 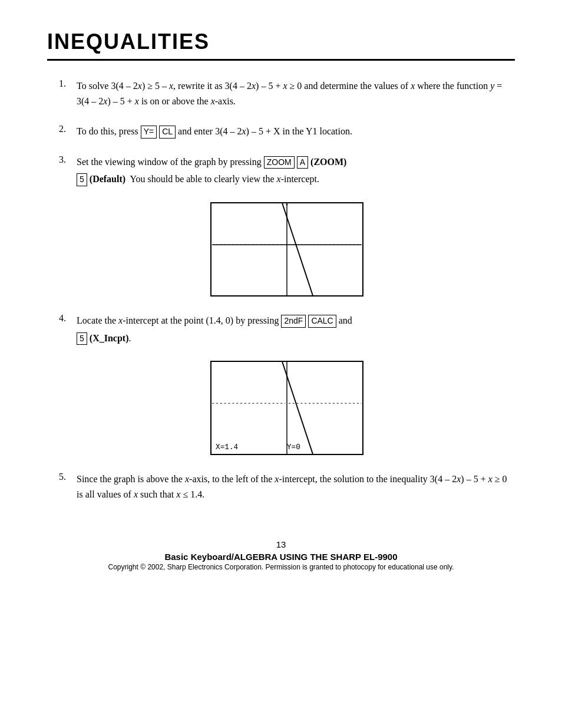 I want to click on key-2ndf: 2ndF, so click(x=293, y=321).